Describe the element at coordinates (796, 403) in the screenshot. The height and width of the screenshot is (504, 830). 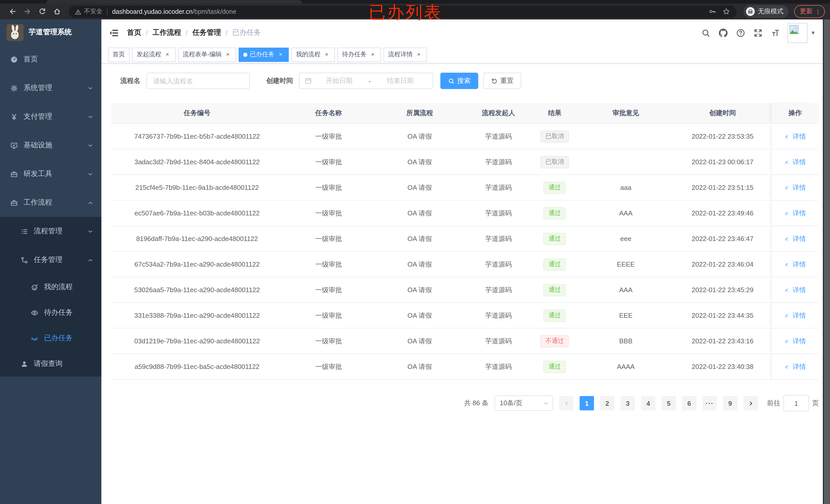
I see `goto-page-input` at that location.